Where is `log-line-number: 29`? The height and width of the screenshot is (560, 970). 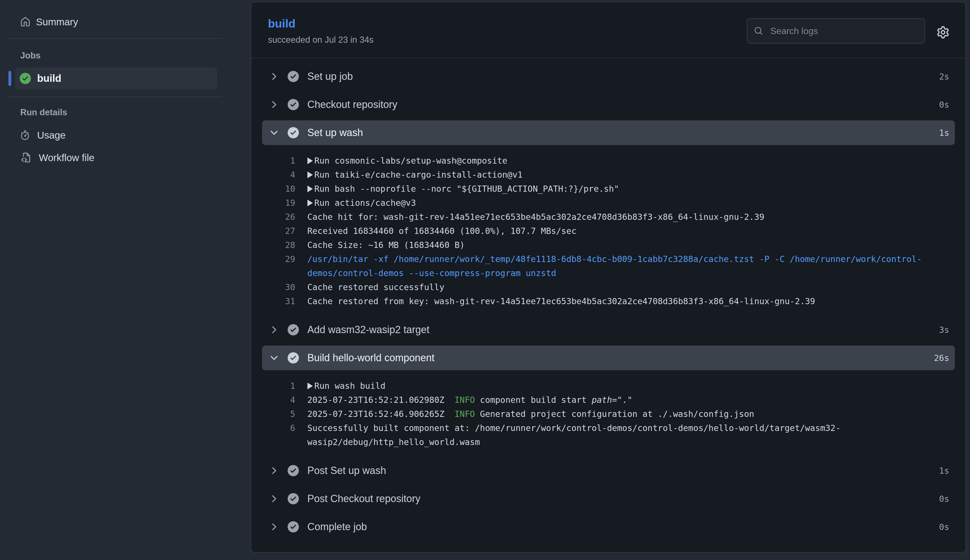 log-line-number: 29 is located at coordinates (273, 266).